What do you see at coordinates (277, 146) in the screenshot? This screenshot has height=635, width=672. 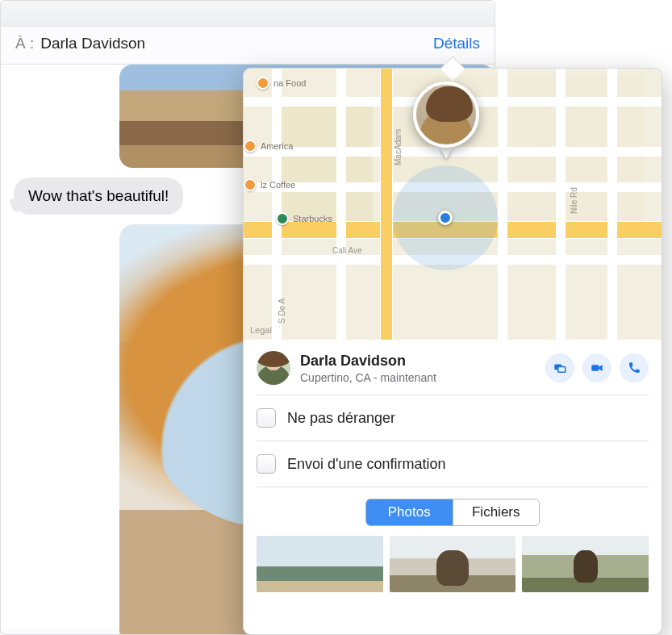 I see `map-poi-label: America` at bounding box center [277, 146].